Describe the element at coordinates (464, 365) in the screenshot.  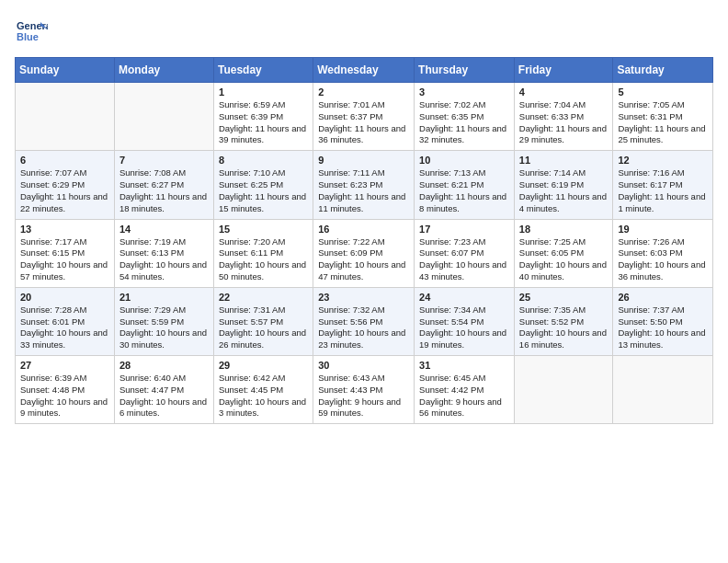
I see `day-number: 31` at that location.